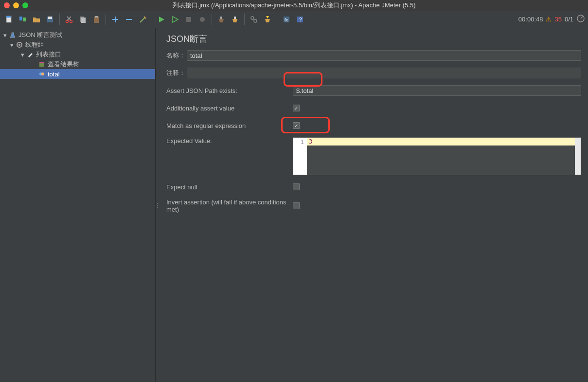 This screenshot has height=382, width=588. Describe the element at coordinates (267, 19) in the screenshot. I see `reset-search-button` at that location.